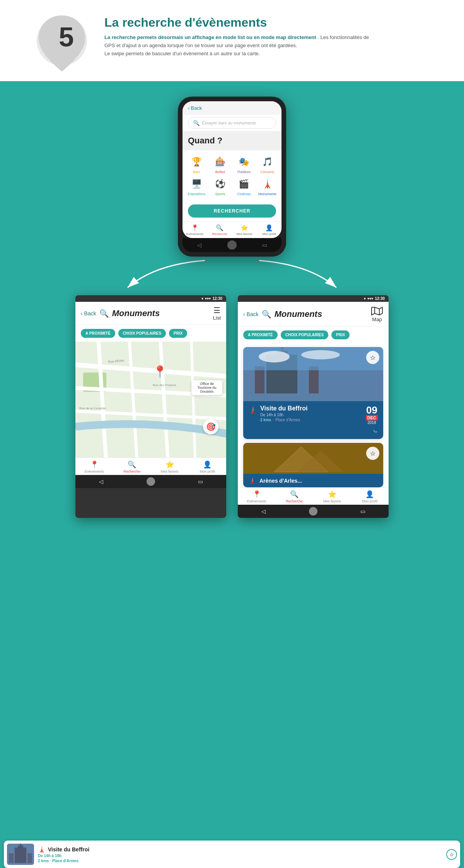  I want to click on category-monuments: 🗼 Monuments, so click(268, 186).